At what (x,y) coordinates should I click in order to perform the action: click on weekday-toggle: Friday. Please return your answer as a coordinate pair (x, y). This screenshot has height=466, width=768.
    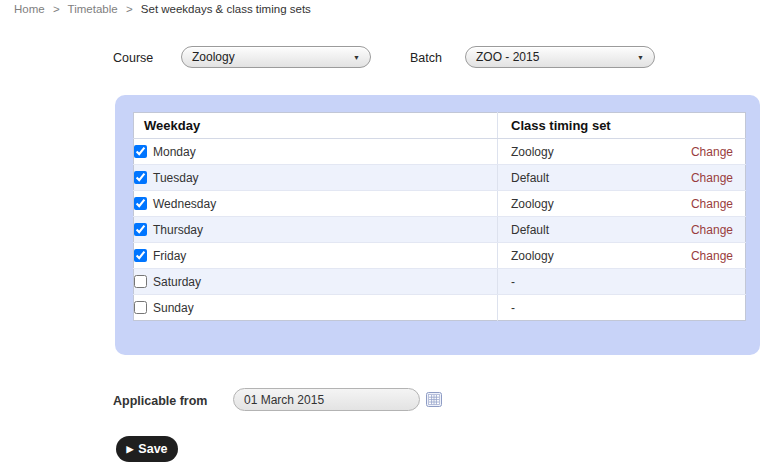
    Looking at the image, I should click on (316, 256).